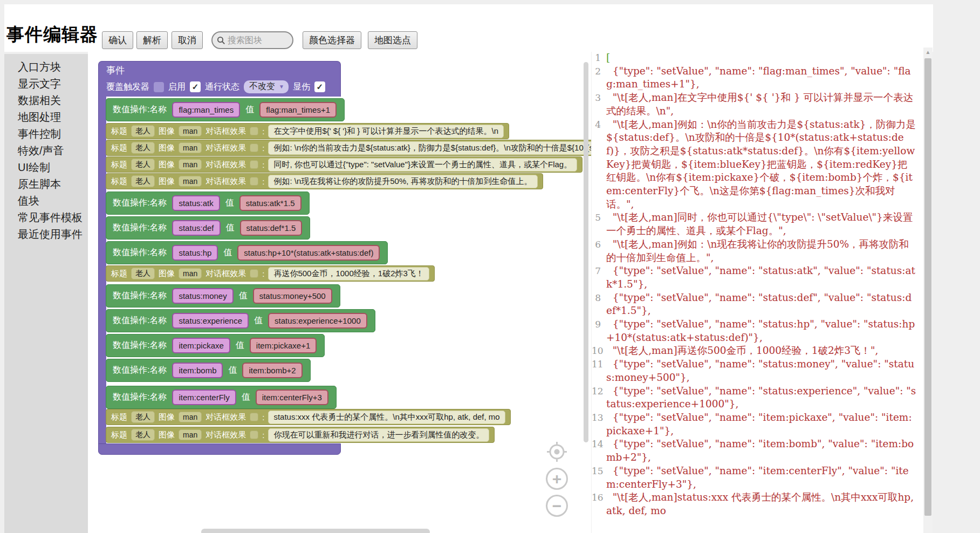  What do you see at coordinates (46, 167) in the screenshot?
I see `sidebar-item-ui-draw: UI绘制` at bounding box center [46, 167].